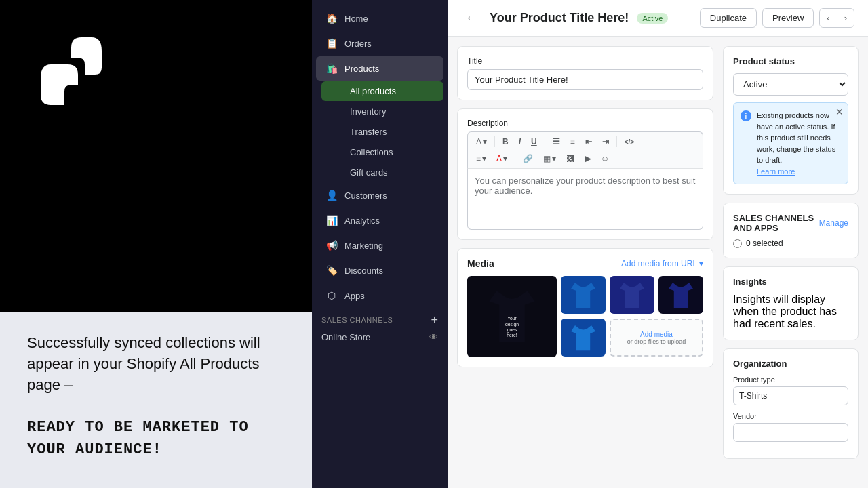 The width and height of the screenshot is (868, 488). Describe the element at coordinates (629, 142) in the screenshot. I see `code-button: </>` at that location.